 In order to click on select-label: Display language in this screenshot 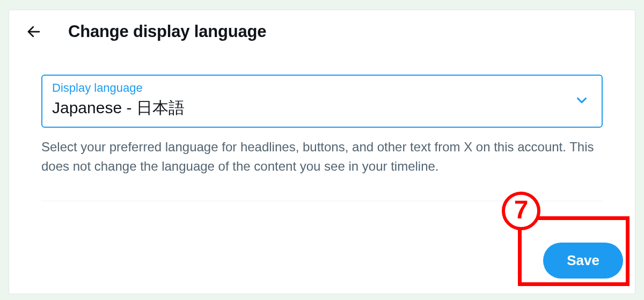, I will do `click(322, 88)`.